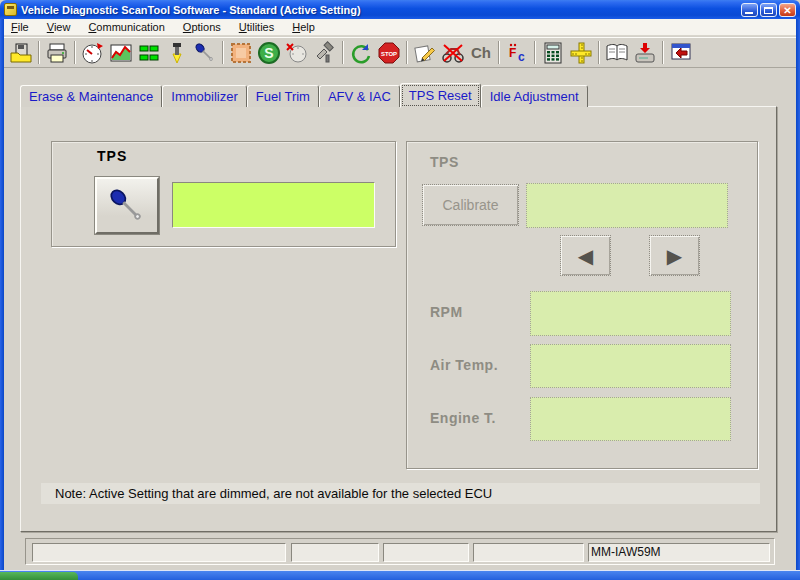 Image resolution: width=800 pixels, height=580 pixels. What do you see at coordinates (470, 205) in the screenshot?
I see `calibrate-button: Calibrate` at bounding box center [470, 205].